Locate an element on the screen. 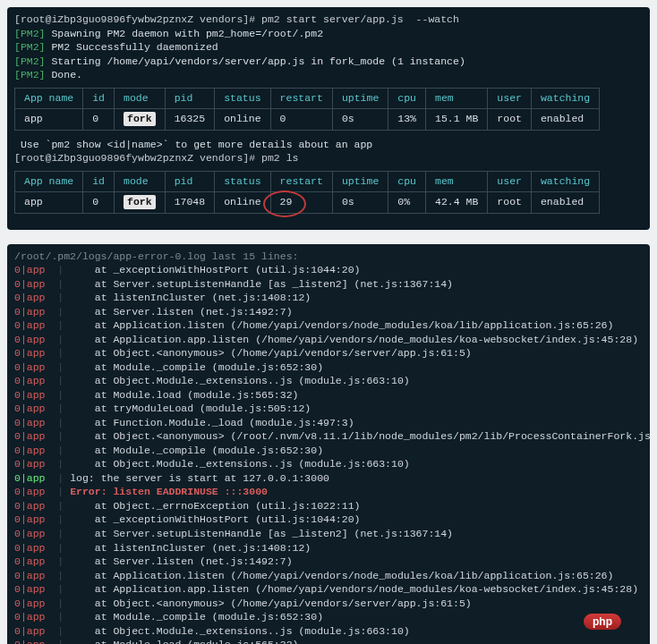  log-line: 0|app | at Function.Module._load (module… is located at coordinates (328, 423).